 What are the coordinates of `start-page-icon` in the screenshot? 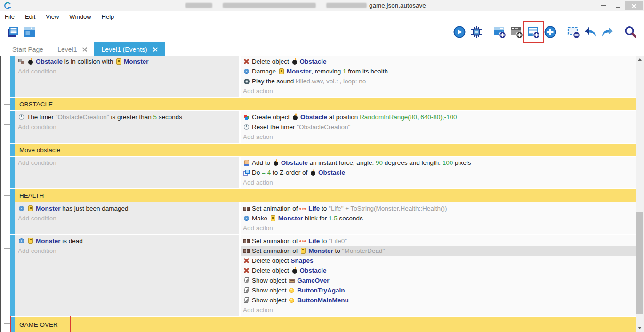 It's located at (30, 32).